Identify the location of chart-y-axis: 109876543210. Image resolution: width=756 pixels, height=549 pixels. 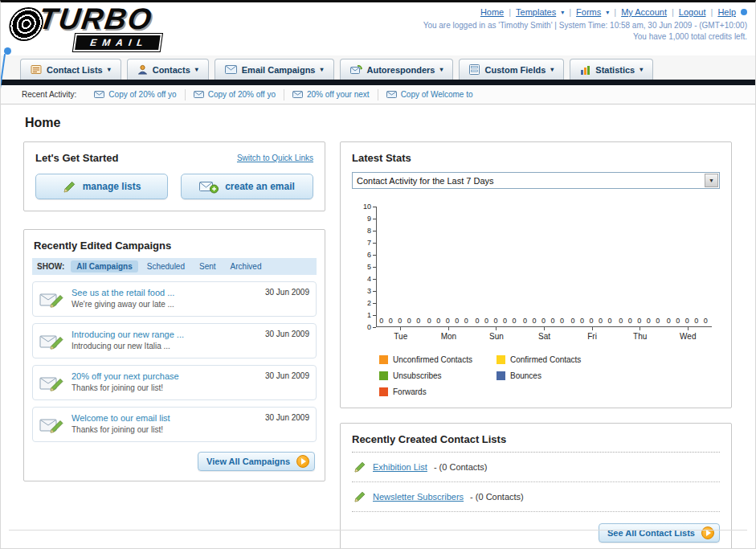
(364, 267).